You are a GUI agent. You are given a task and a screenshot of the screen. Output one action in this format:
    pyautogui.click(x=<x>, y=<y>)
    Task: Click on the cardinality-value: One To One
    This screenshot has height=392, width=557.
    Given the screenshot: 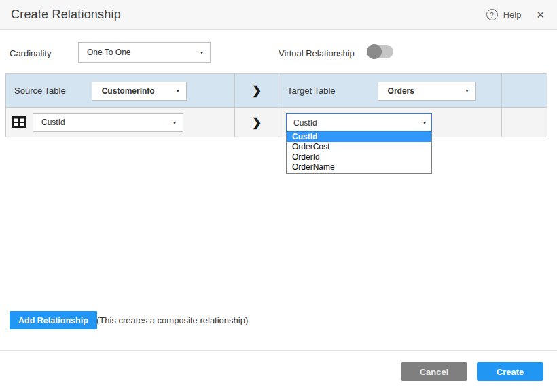 What is the action you would take?
    pyautogui.click(x=105, y=52)
    